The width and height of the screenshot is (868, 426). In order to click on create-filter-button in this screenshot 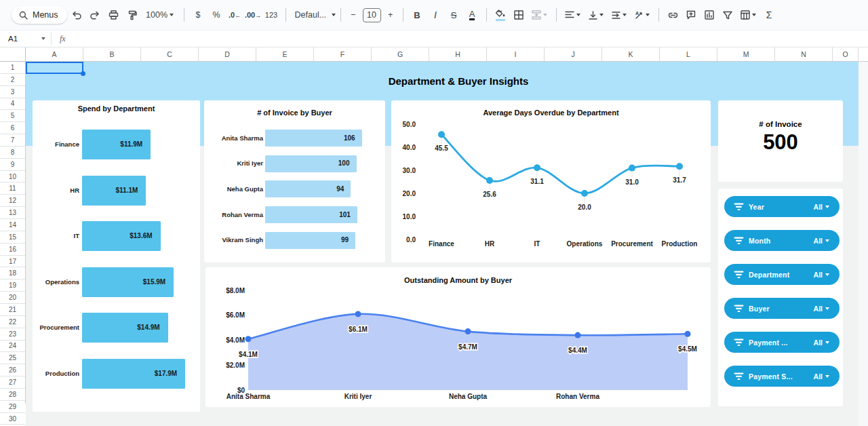, I will do `click(728, 15)`.